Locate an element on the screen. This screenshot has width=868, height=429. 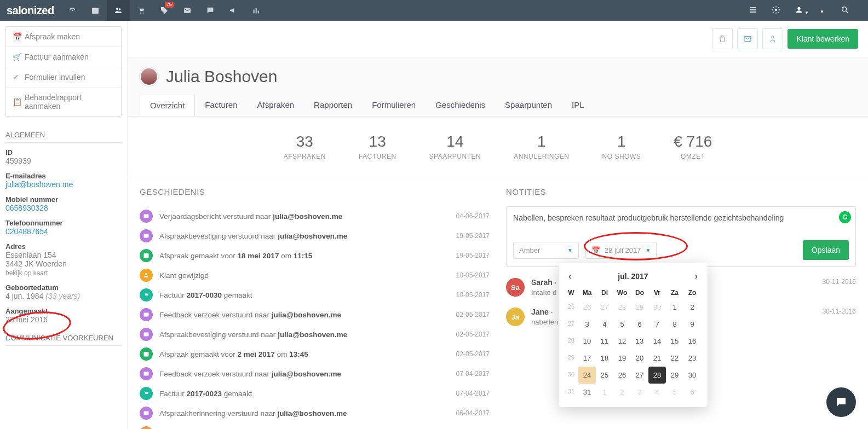
search-icon is located at coordinates (851, 11).